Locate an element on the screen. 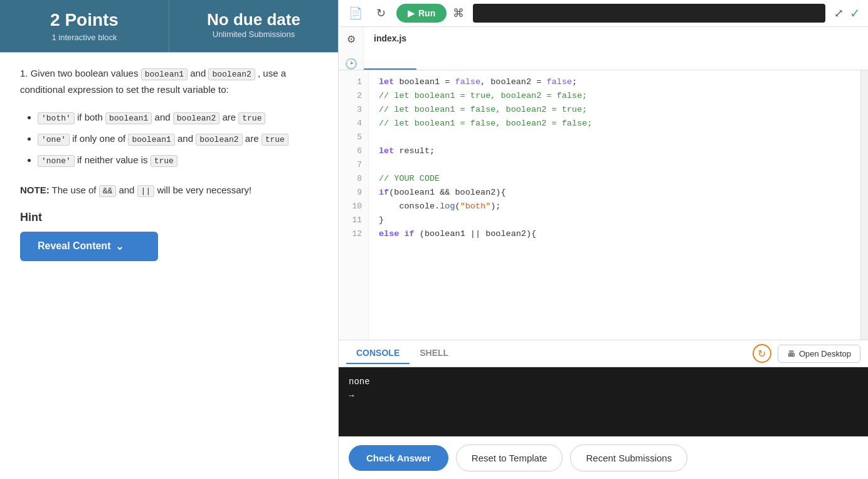 This screenshot has width=868, height=479. console-tabs: CONSOLE SHELL ↻ 🖶 Open Desktop is located at coordinates (603, 354).